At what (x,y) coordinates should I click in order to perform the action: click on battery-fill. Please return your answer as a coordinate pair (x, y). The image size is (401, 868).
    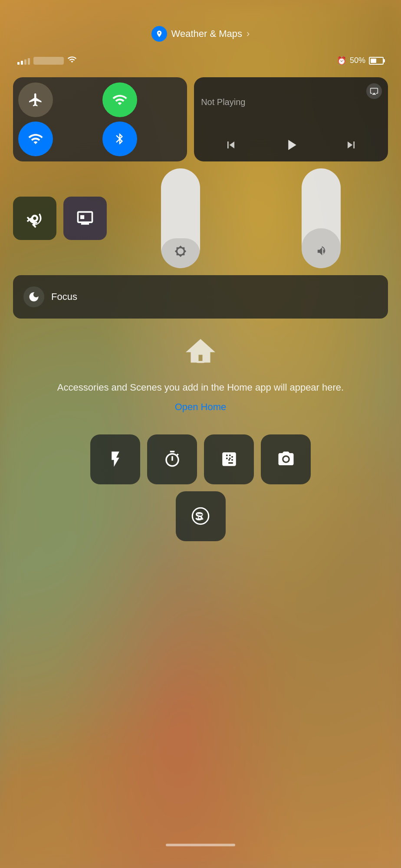
    Looking at the image, I should click on (373, 61).